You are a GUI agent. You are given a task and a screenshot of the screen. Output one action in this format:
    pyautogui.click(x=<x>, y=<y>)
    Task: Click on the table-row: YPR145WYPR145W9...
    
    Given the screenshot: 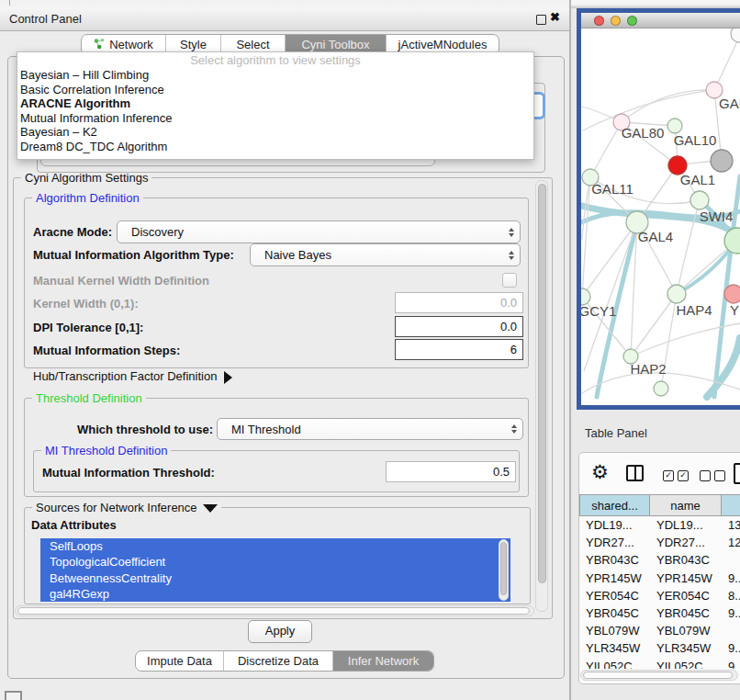 What is the action you would take?
    pyautogui.click(x=659, y=579)
    